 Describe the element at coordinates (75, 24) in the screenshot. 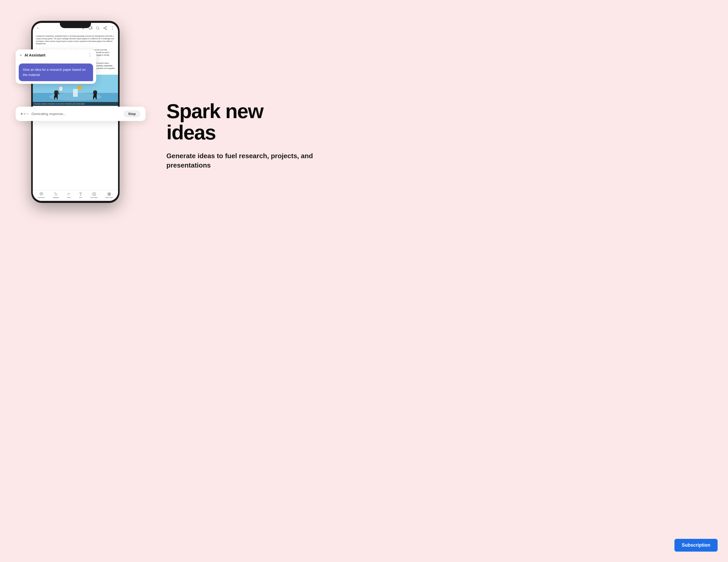

I see `phone-notch` at that location.